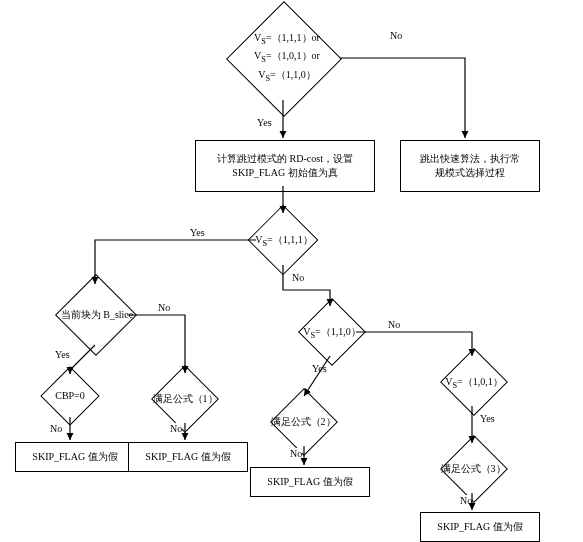  I want to click on r4-text: SKIP_FLAG 值为假, so click(188, 457).